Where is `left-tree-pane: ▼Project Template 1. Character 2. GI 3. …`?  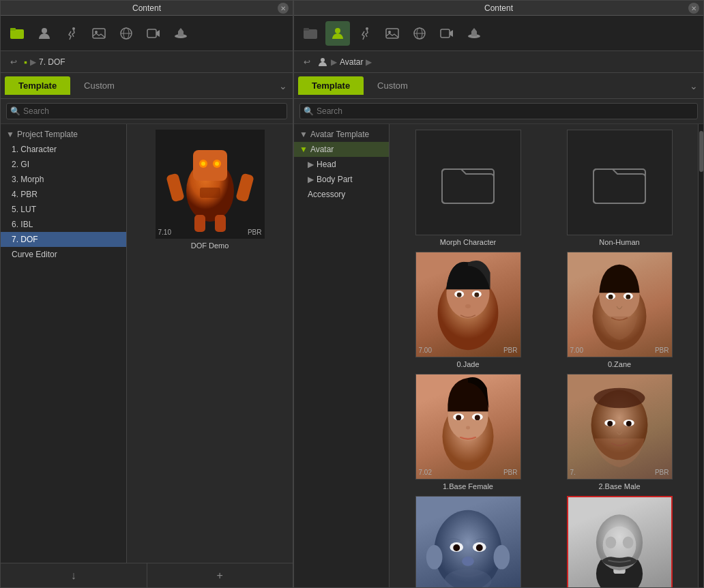 left-tree-pane: ▼Project Template 1. Character 2. GI 3. … is located at coordinates (64, 344).